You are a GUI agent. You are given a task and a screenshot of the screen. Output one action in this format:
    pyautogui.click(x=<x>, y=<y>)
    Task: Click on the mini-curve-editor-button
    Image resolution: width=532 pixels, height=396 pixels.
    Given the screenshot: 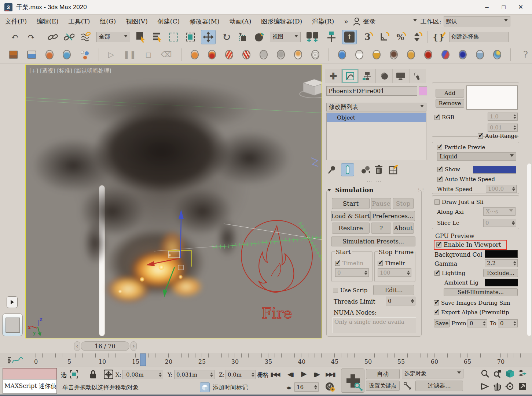 What is the action you would take?
    pyautogui.click(x=15, y=360)
    